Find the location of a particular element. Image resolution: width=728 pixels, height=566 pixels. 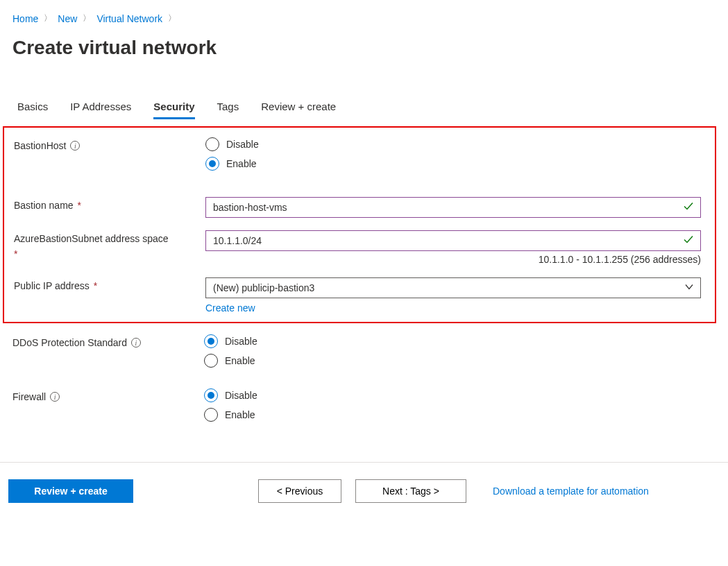

tab-review-create: Review + create is located at coordinates (298, 107).